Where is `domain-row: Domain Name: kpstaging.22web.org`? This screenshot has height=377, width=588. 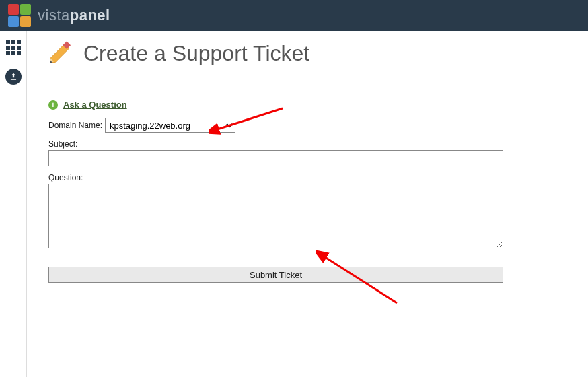
domain-row: Domain Name: kpstaging.22web.org is located at coordinates (276, 125).